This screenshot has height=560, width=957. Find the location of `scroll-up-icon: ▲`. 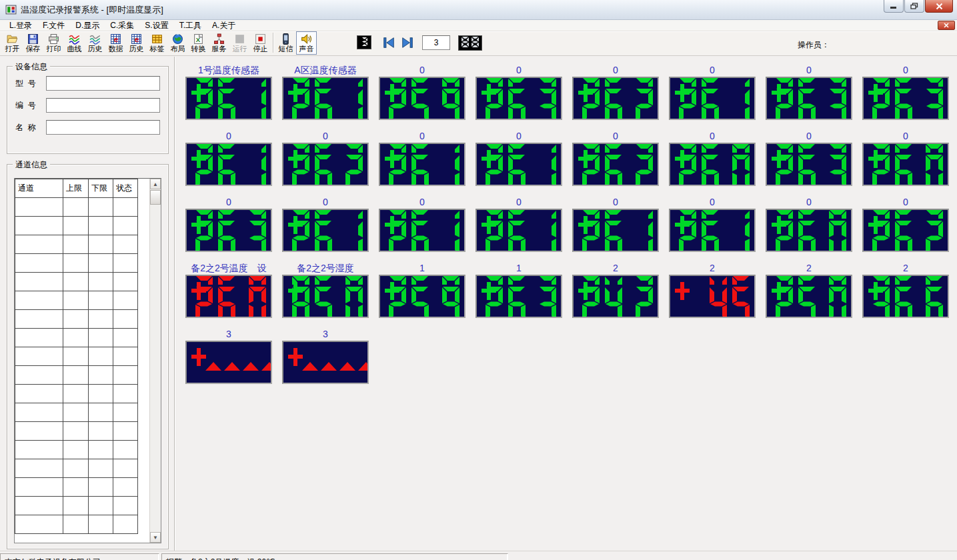

scroll-up-icon: ▲ is located at coordinates (155, 184).